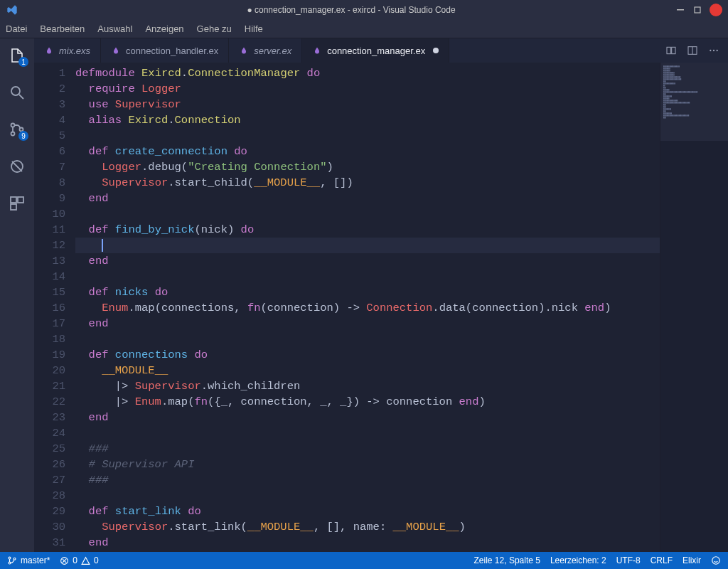 The image size is (728, 569). What do you see at coordinates (17, 92) in the screenshot?
I see `search-icon` at bounding box center [17, 92].